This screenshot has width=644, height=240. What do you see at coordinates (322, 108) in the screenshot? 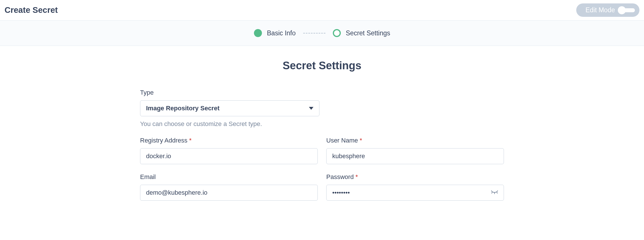
I see `field-type: Type Image Repository Secret You can cho…` at bounding box center [322, 108].